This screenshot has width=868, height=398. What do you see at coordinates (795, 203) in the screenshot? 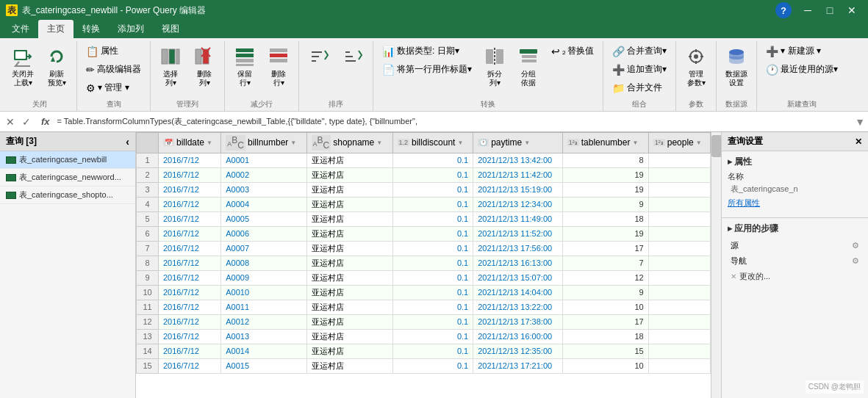
I see `all-properties-link: 所有属性` at bounding box center [795, 203].